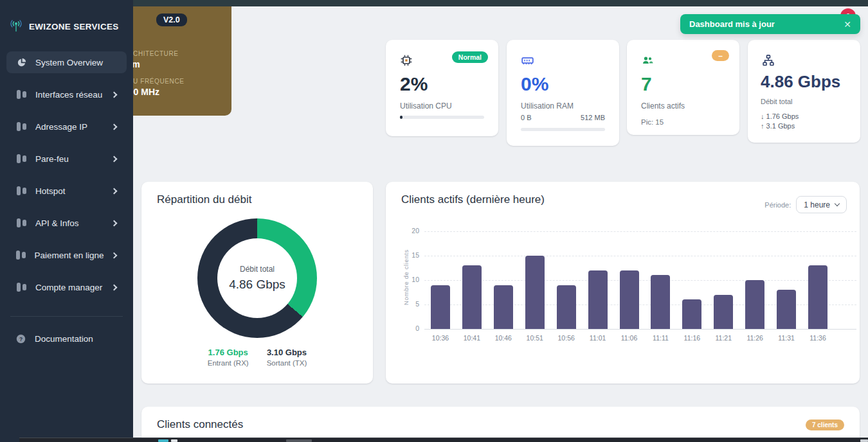 The width and height of the screenshot is (868, 442). What do you see at coordinates (64, 26) in the screenshot?
I see `brand: EWIZONE SERVICES` at bounding box center [64, 26].